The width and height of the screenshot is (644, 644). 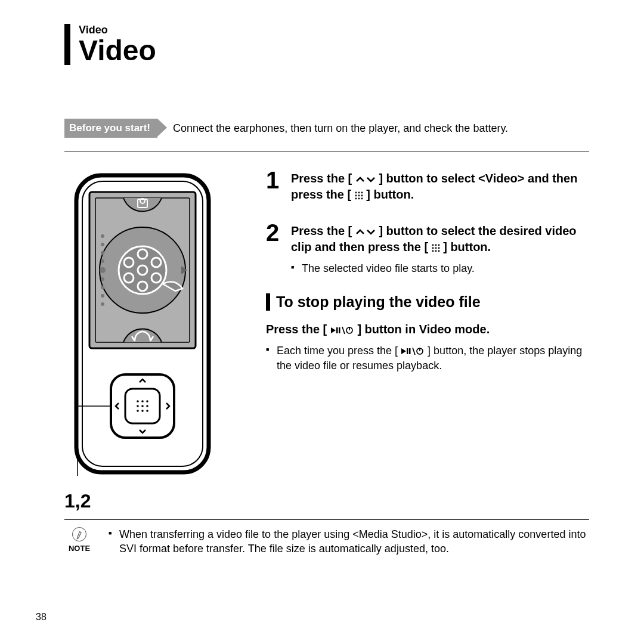 I want to click on device-column: 1,2, so click(x=154, y=340).